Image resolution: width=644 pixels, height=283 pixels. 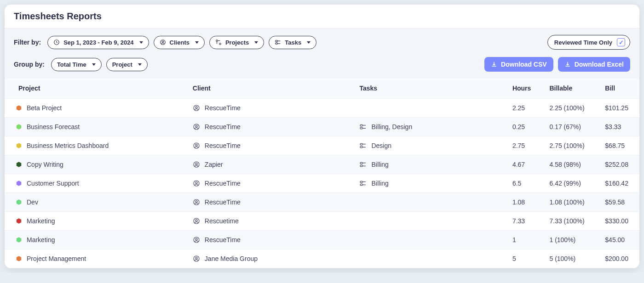 What do you see at coordinates (523, 88) in the screenshot?
I see `col-header-hours: Hours` at bounding box center [523, 88].